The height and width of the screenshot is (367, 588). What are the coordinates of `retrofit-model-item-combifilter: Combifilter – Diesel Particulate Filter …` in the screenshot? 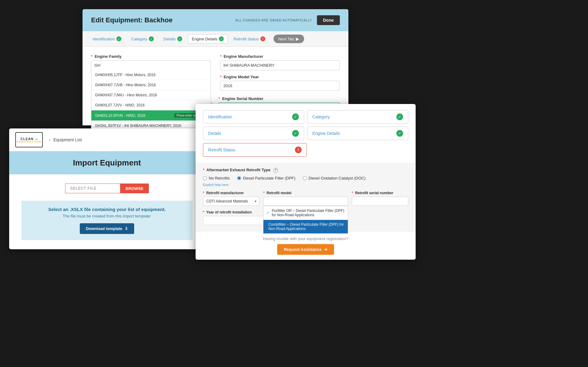 It's located at (306, 227).